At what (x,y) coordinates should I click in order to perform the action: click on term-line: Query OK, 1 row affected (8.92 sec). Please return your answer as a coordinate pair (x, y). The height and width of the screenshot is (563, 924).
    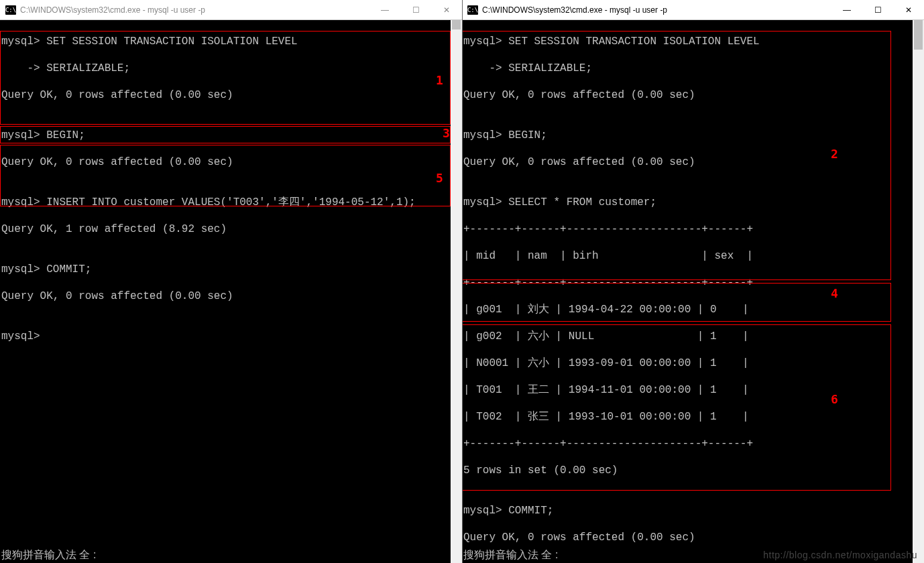
    Looking at the image, I should click on (232, 229).